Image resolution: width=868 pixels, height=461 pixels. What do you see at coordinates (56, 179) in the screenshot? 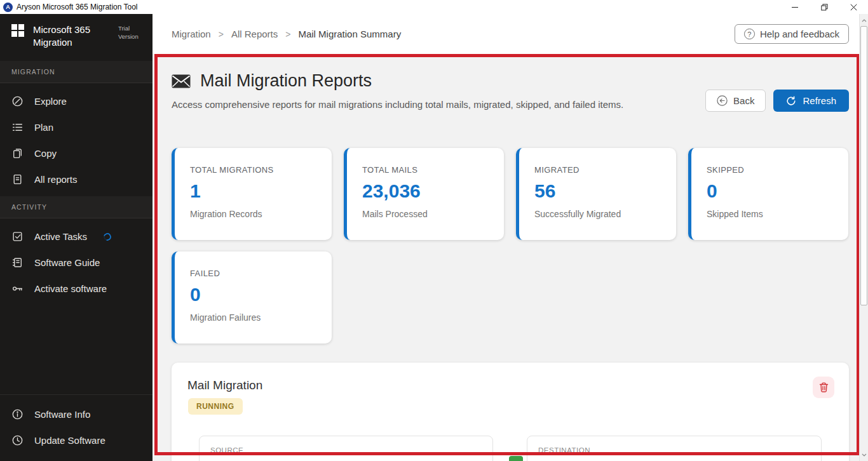
I see `sidebar-item-label: All reports` at bounding box center [56, 179].